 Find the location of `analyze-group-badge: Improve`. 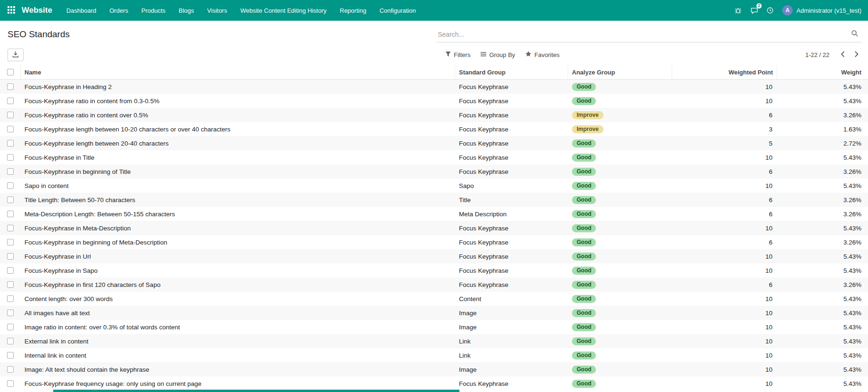

analyze-group-badge: Improve is located at coordinates (587, 129).